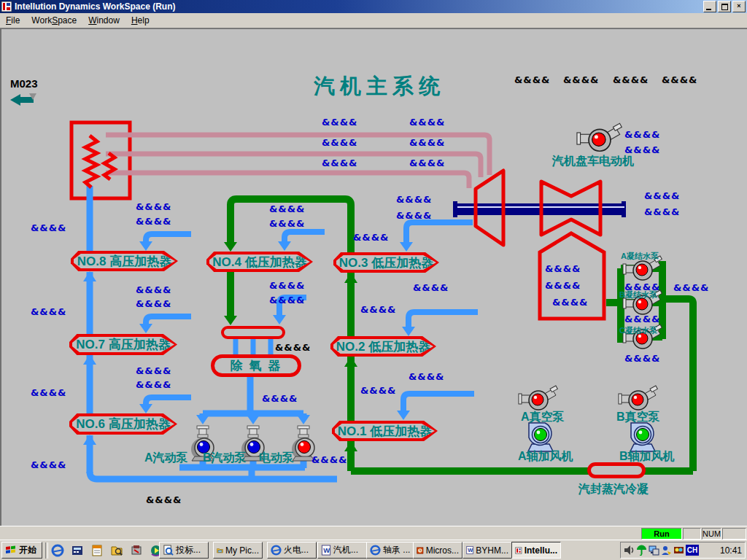 The image size is (747, 560). Describe the element at coordinates (593, 162) in the screenshot. I see `turning-motor-label: 汽机盘车电动机` at that location.